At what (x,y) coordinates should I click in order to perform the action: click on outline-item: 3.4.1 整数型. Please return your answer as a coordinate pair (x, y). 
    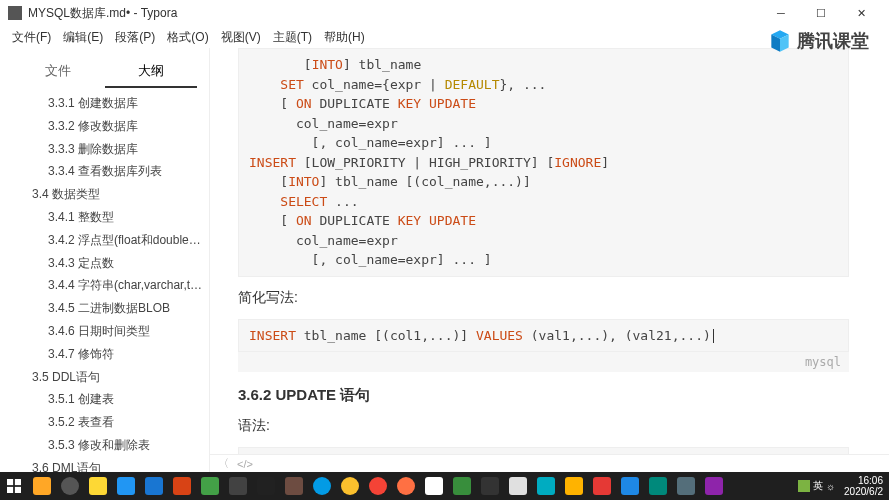
    Looking at the image, I should click on (104, 218).